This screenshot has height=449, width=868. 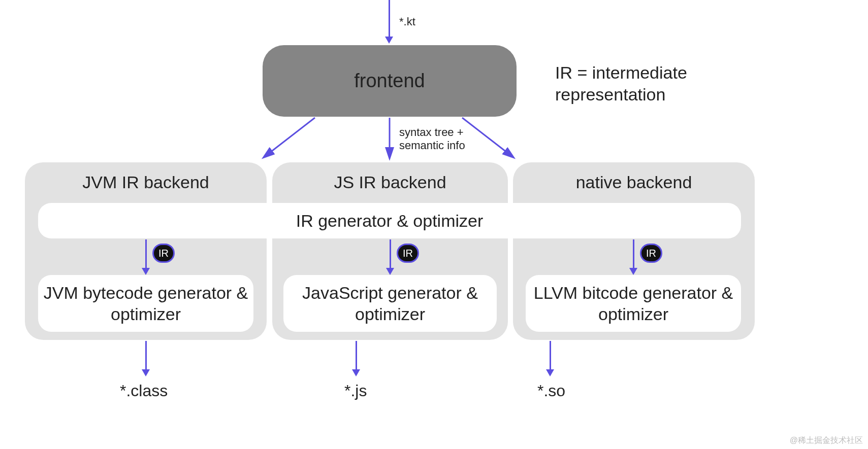 I want to click on arrow-ir-js, so click(x=390, y=255).